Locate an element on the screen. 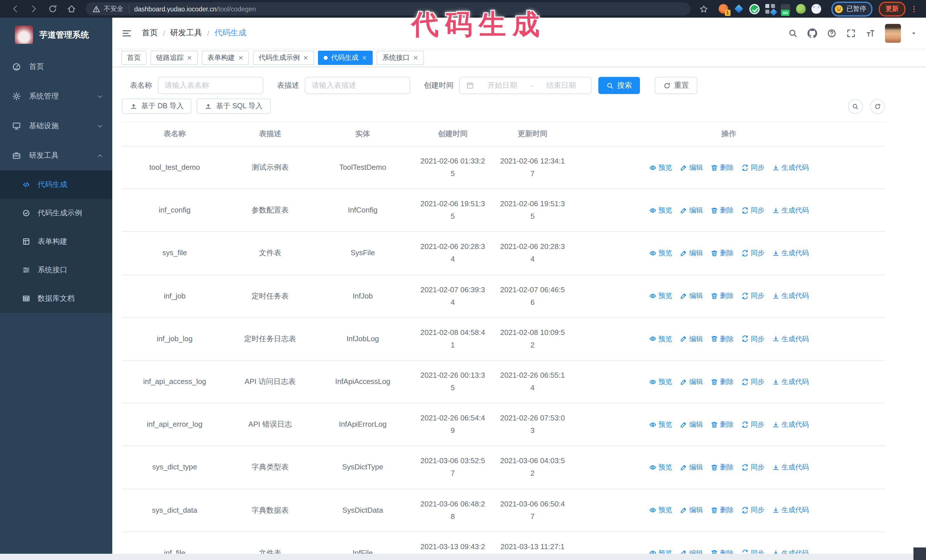  sidebar-subitem-dbtable: 数据库文档 is located at coordinates (56, 299).